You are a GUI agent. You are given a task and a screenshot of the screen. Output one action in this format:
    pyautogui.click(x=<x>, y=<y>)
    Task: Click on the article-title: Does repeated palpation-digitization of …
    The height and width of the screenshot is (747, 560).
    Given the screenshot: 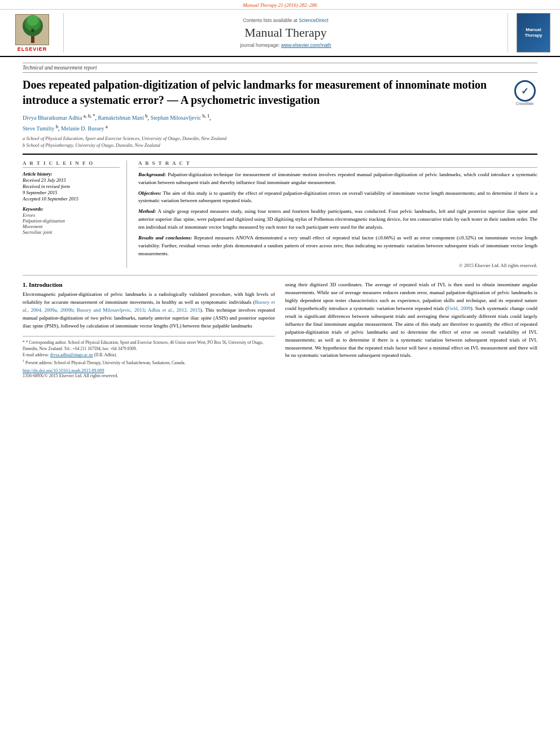 What is the action you would take?
    pyautogui.click(x=264, y=93)
    